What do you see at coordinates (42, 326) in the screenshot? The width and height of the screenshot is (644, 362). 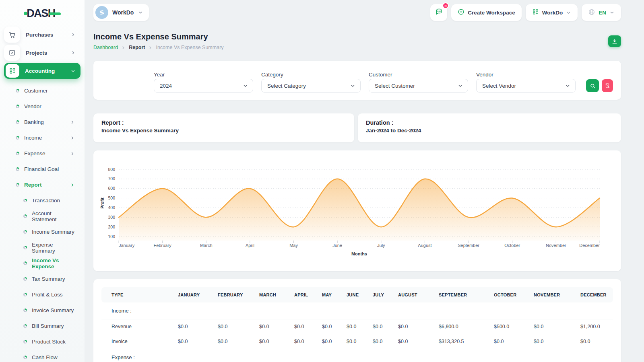 I see `sidebar-item-bill-summary: Bill Summary` at bounding box center [42, 326].